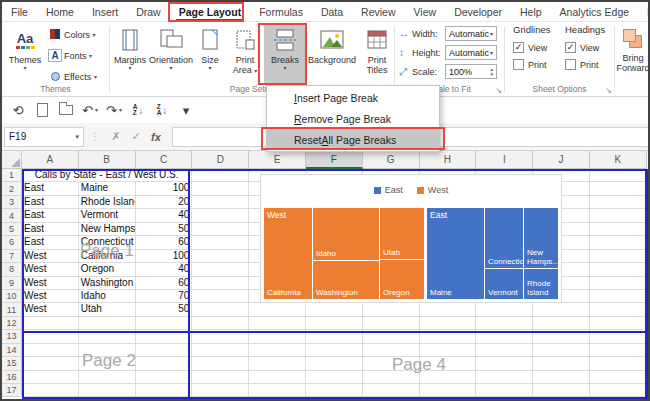  I want to click on row-header-7: 7, so click(12, 256).